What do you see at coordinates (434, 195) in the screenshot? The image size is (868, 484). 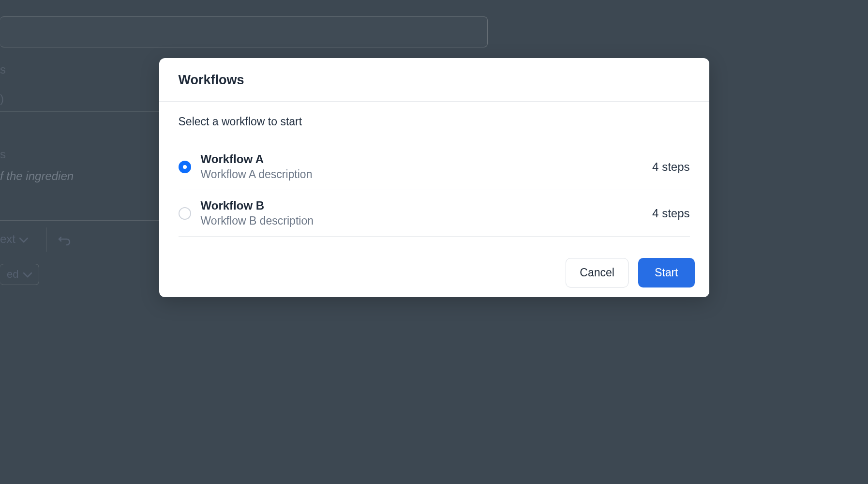 I see `workflow-list: Workflow A Workflow A description 4 step…` at bounding box center [434, 195].